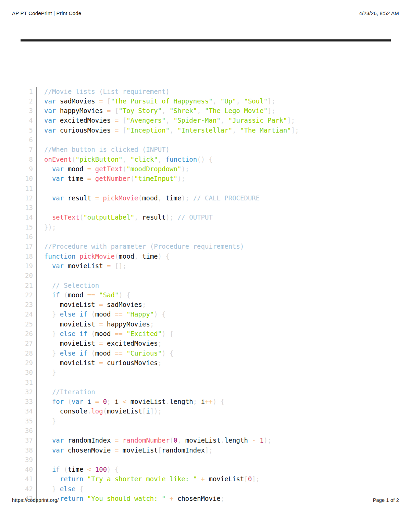 Image resolution: width=411 pixels, height=532 pixels. What do you see at coordinates (28, 382) in the screenshot?
I see `line-number: 31` at bounding box center [28, 382].